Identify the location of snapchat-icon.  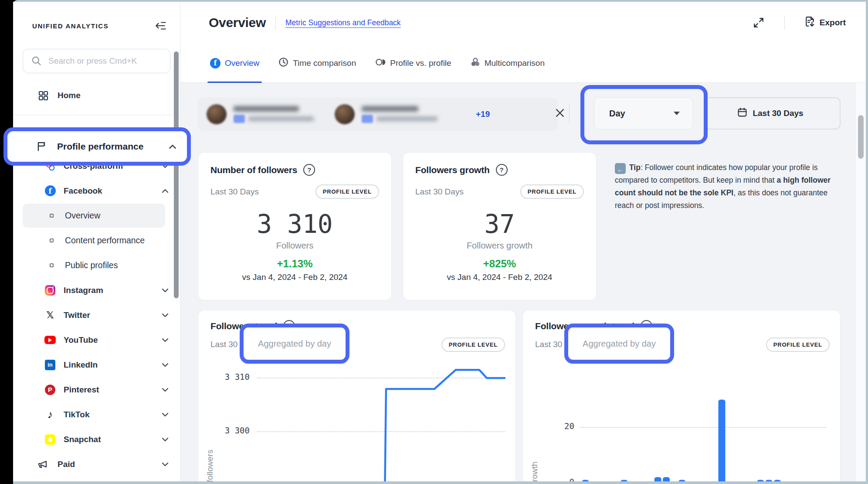
(50, 440).